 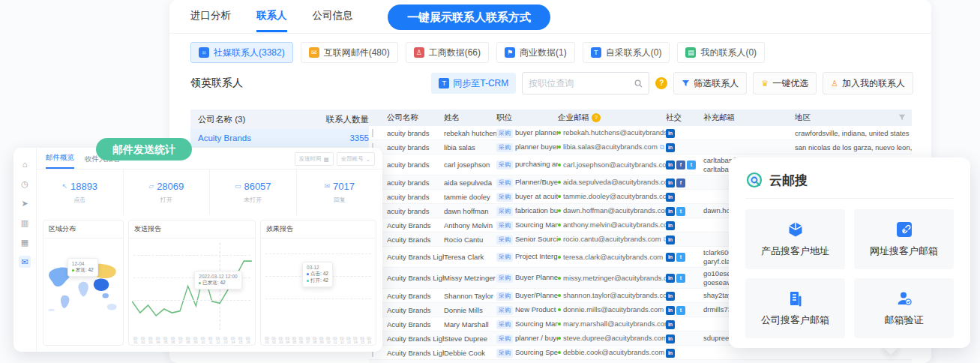 What do you see at coordinates (470, 118) in the screenshot?
I see `name-column-header: 姓名` at bounding box center [470, 118].